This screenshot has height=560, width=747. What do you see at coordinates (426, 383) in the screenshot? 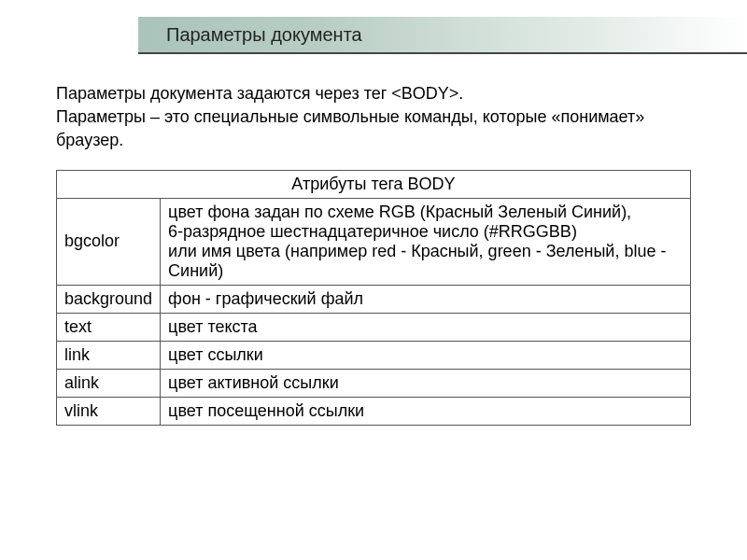
I see `attr-desc: цвет активной ссылки` at bounding box center [426, 383].